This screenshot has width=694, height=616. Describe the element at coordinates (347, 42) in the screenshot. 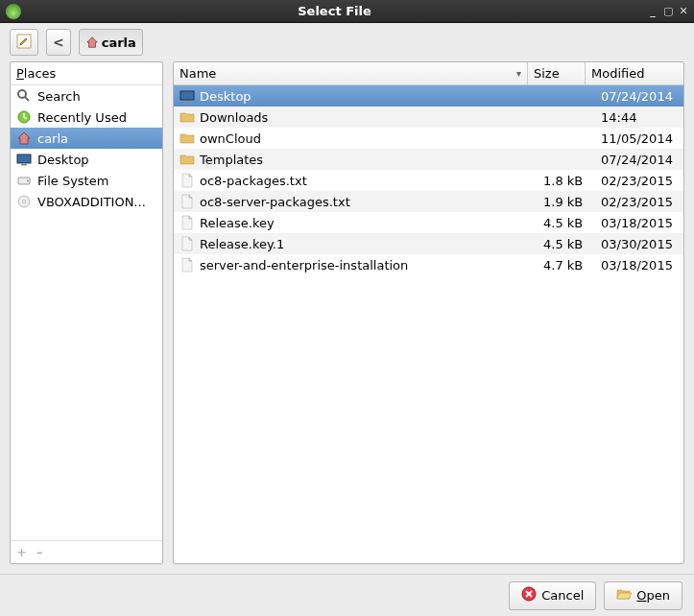

I see `toolbar: < carla` at that location.